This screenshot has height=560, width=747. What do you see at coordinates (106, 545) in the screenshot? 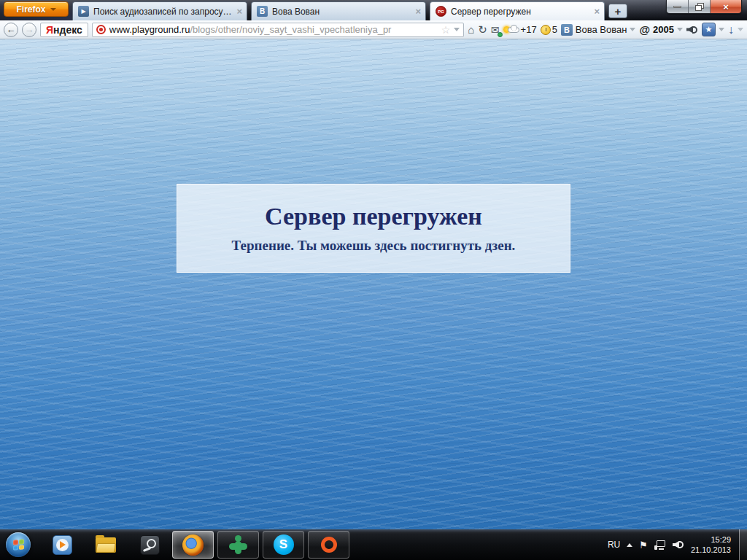
I see `taskbar-explorer-button` at bounding box center [106, 545].